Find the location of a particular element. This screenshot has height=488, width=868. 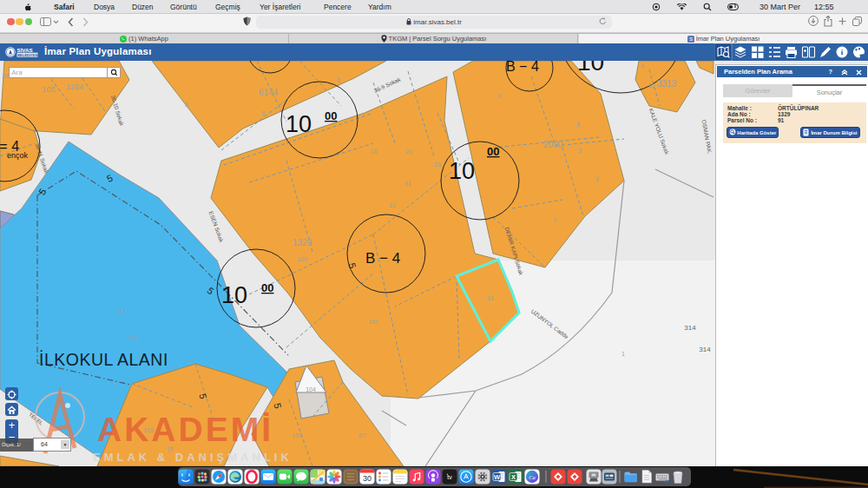

svg-text: 100 is located at coordinates (302, 259).